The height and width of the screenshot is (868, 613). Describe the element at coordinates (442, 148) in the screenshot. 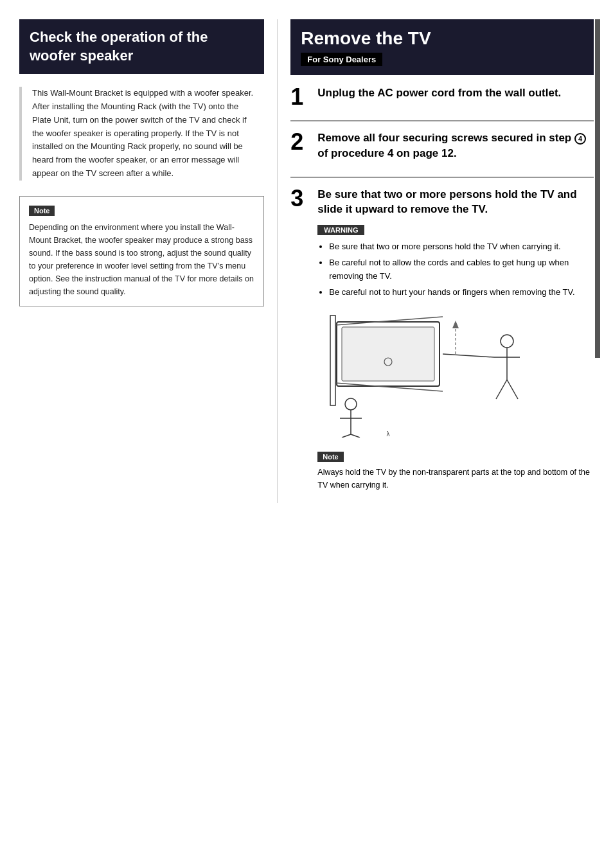

I see `step-2: 2 Remove all four securing screws secure…` at that location.